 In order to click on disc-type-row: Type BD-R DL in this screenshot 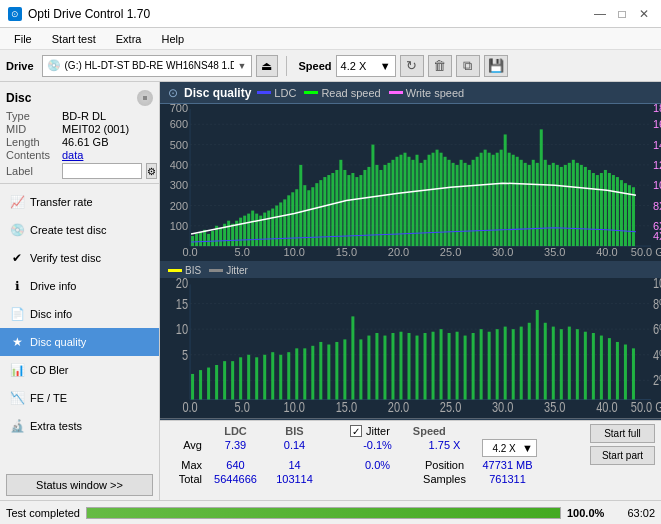, I will do `click(80, 116)`.